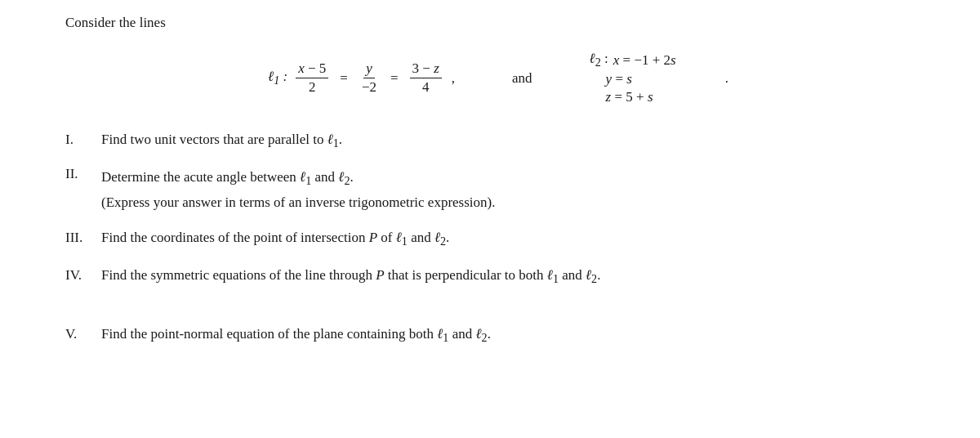  What do you see at coordinates (222, 141) in the screenshot?
I see `problem-I-text: Find two unit vectors that are parallel …` at bounding box center [222, 141].